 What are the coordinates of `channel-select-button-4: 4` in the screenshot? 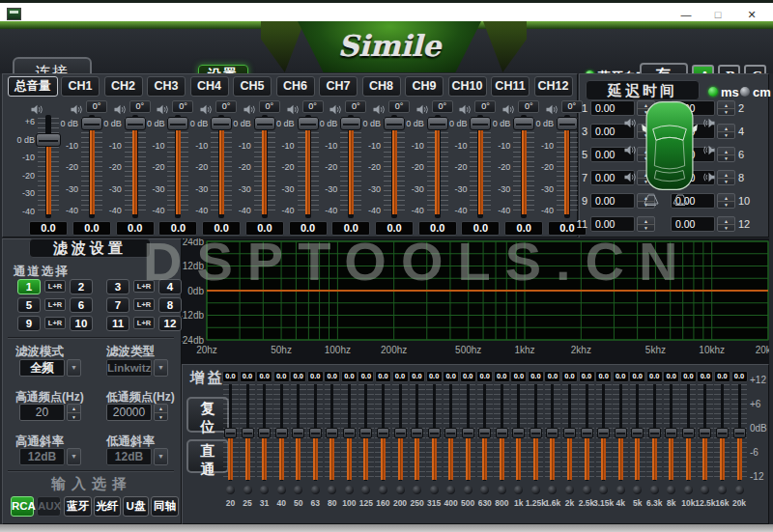 It's located at (170, 287).